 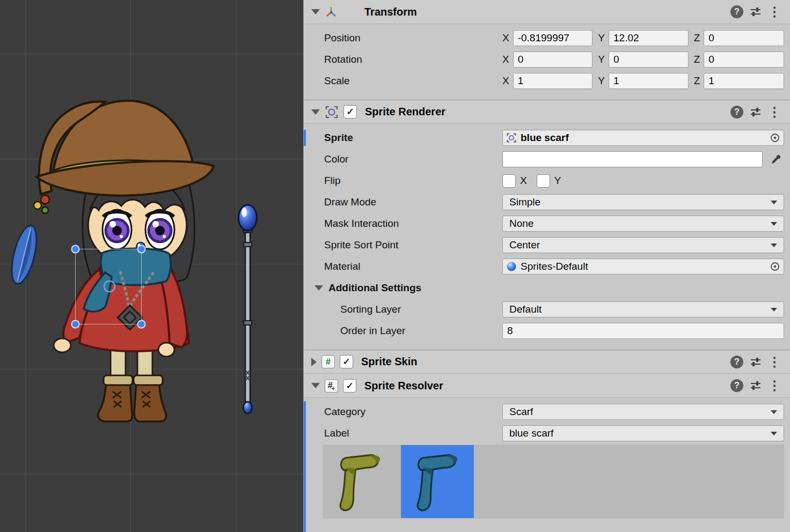 What do you see at coordinates (544, 433) in the screenshot?
I see `label-row: Label blue scarf` at bounding box center [544, 433].